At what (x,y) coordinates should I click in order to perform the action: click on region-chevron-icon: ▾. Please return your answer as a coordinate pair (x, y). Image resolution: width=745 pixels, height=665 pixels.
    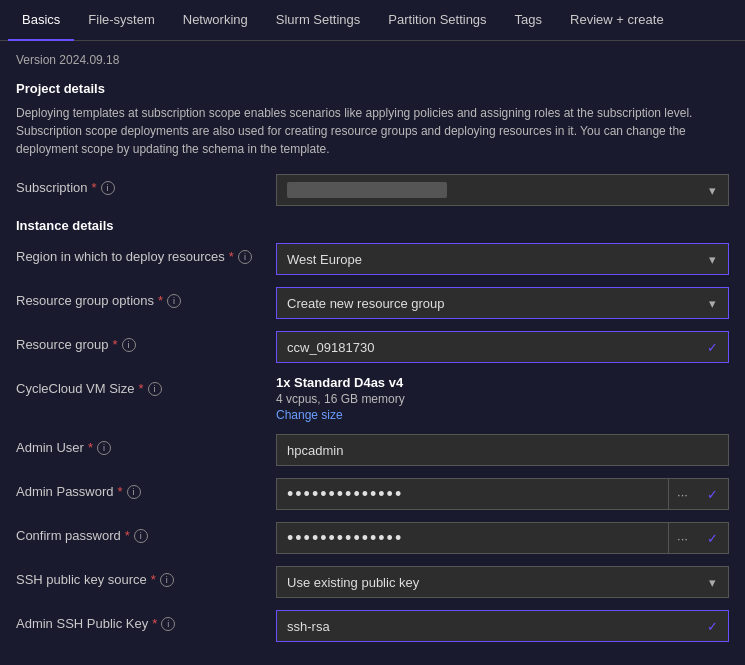
    Looking at the image, I should click on (712, 259).